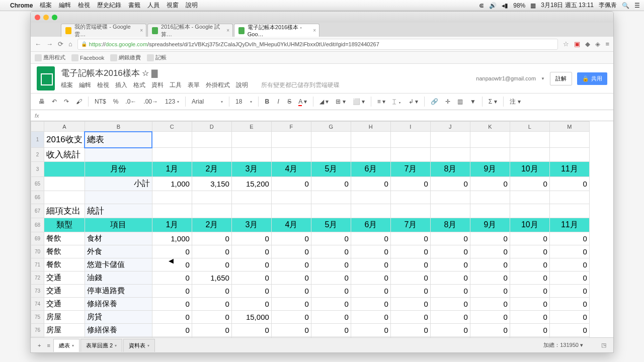  What do you see at coordinates (481, 6) in the screenshot?
I see `wifi-icon: ⋐` at bounding box center [481, 6].